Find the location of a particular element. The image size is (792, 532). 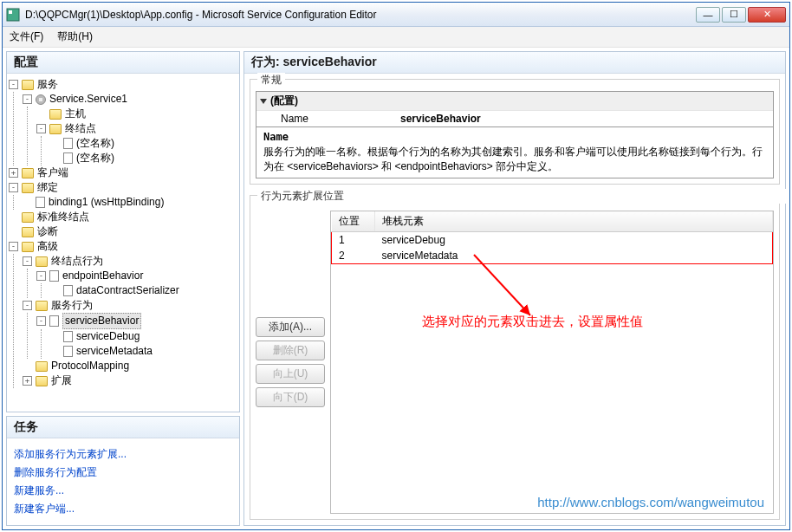

prop-name-label: Name is located at coordinates (326, 118).